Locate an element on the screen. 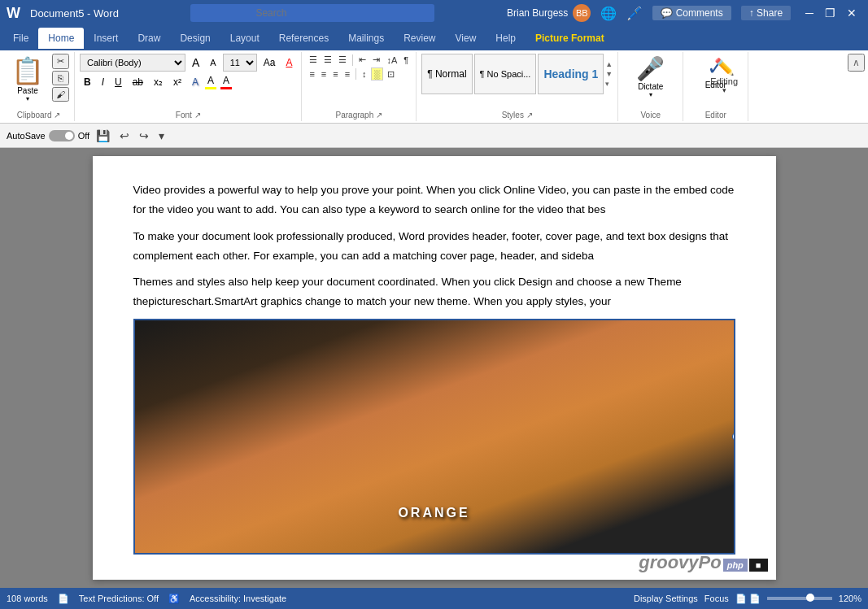 This screenshot has width=868, height=609. highlight-color-btn: A is located at coordinates (211, 82).